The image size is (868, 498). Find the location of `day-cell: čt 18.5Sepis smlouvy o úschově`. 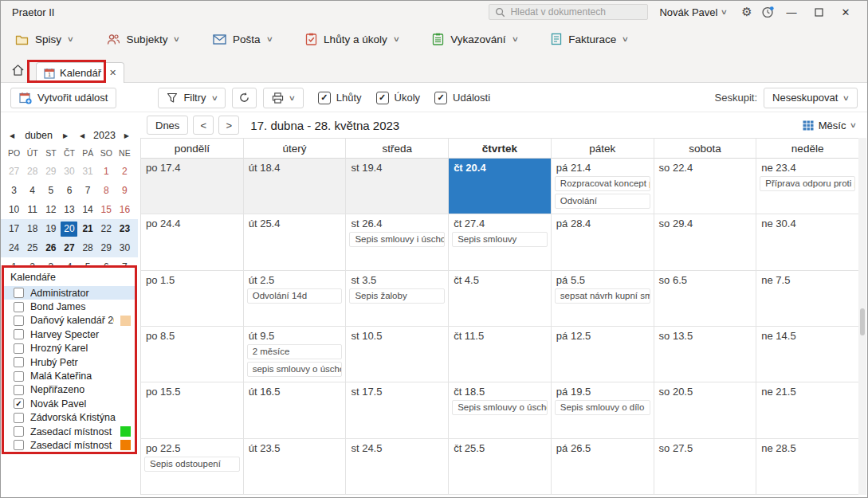

day-cell: čt 18.5Sepis smlouvy o úschově is located at coordinates (501, 410).